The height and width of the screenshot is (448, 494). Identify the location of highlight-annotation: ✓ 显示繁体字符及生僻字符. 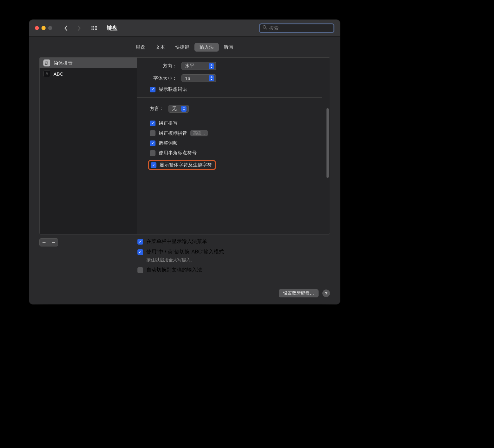
(182, 165).